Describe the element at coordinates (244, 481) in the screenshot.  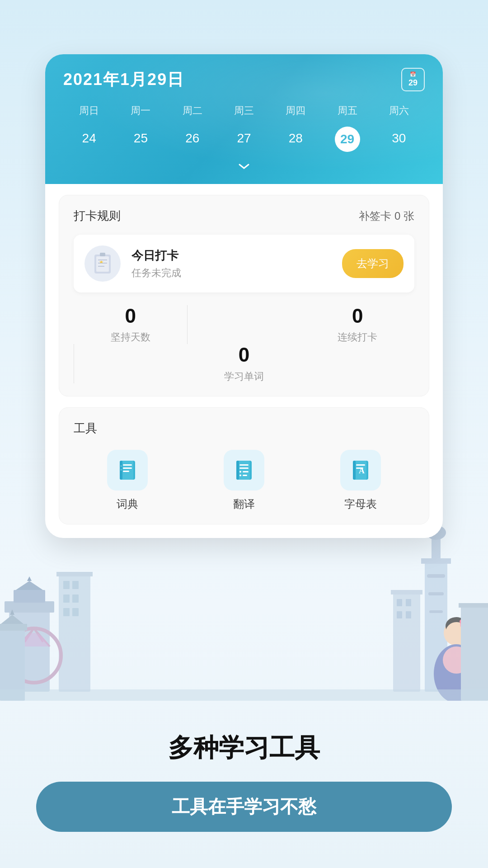
I see `tools-grid: 词典` at that location.